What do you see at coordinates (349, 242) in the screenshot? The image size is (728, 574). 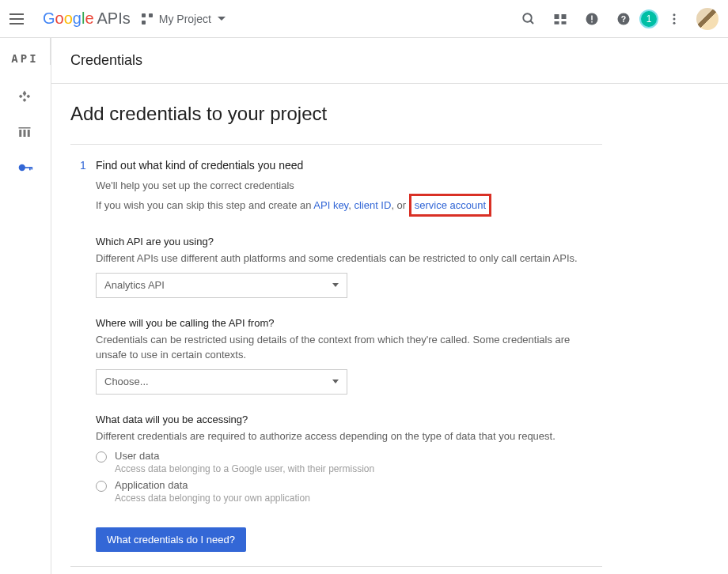 I see `field-label: Which API are you using?` at bounding box center [349, 242].